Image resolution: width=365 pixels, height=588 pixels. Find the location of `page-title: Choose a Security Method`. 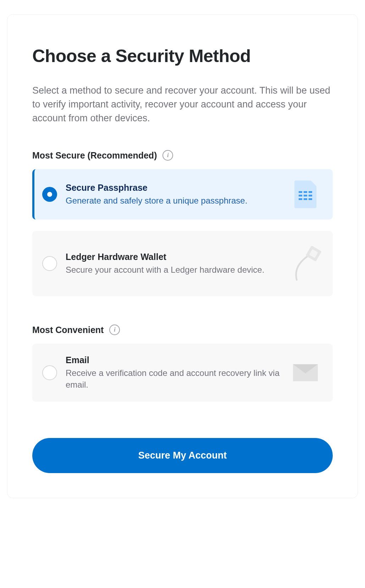

page-title: Choose a Security Method is located at coordinates (182, 56).